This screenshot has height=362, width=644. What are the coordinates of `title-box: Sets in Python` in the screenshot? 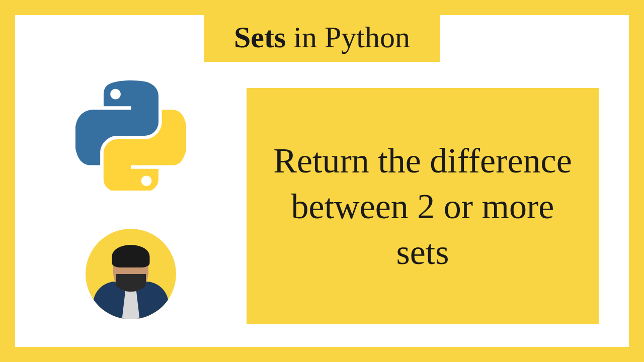 It's located at (322, 38).